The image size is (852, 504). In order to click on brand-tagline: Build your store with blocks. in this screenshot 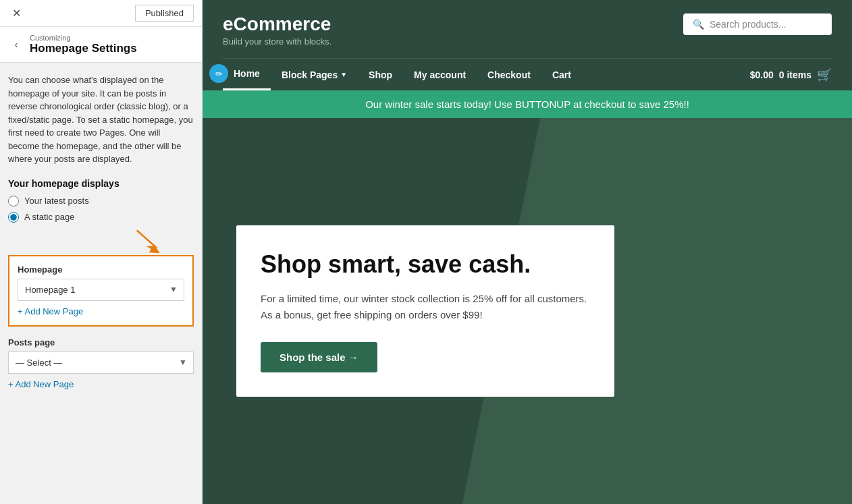, I will do `click(277, 42)`.